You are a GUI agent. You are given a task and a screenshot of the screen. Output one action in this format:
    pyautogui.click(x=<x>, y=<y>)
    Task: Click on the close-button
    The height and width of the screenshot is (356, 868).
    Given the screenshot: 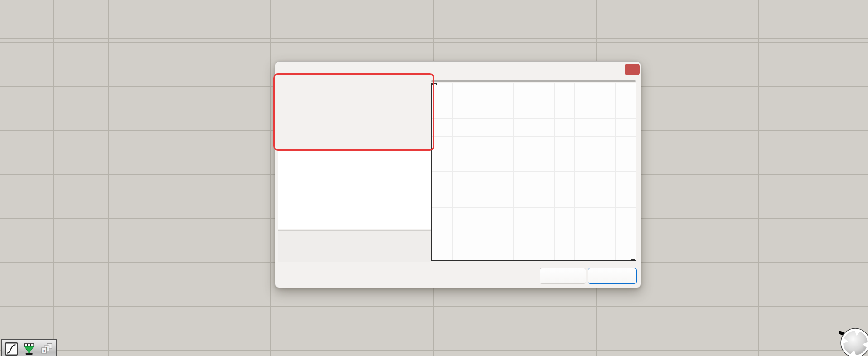 What is the action you would take?
    pyautogui.click(x=632, y=70)
    